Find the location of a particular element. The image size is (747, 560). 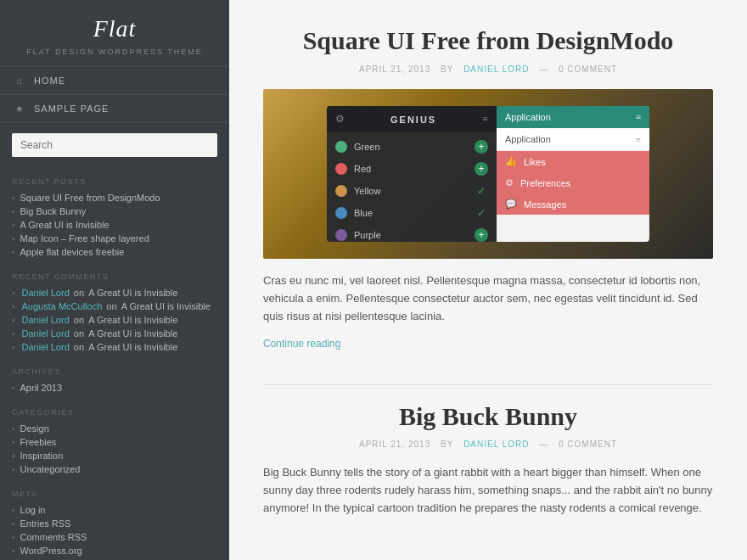

thumb-icon: 👍 is located at coordinates (511, 161).